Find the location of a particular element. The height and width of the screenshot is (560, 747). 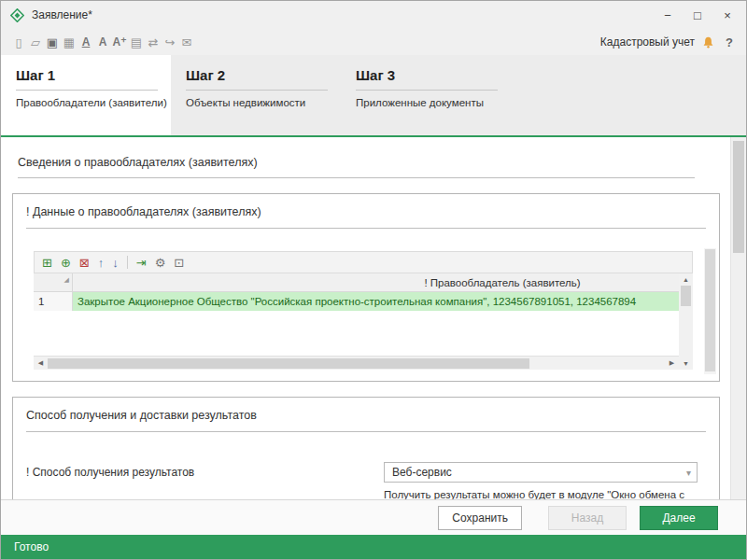

help-icon: ? is located at coordinates (729, 43).